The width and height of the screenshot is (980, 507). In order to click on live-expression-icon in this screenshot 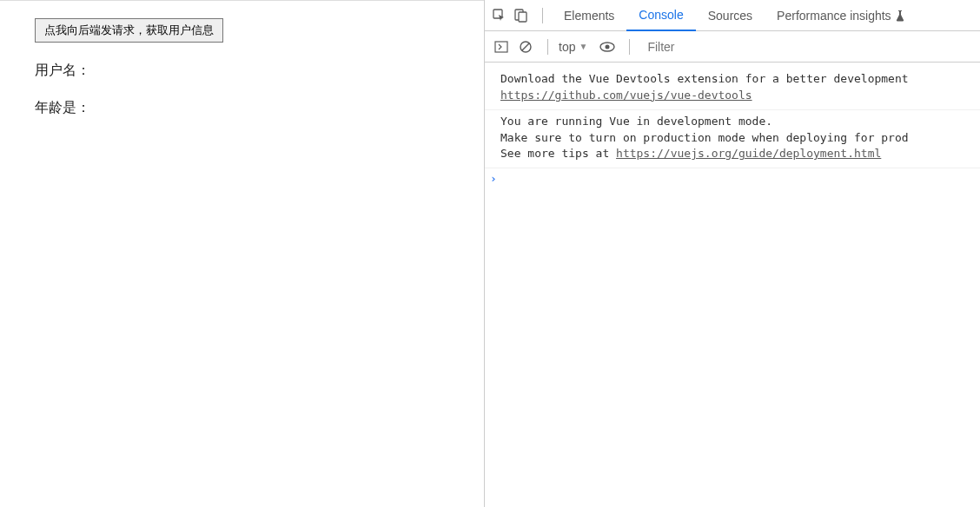, I will do `click(607, 47)`.